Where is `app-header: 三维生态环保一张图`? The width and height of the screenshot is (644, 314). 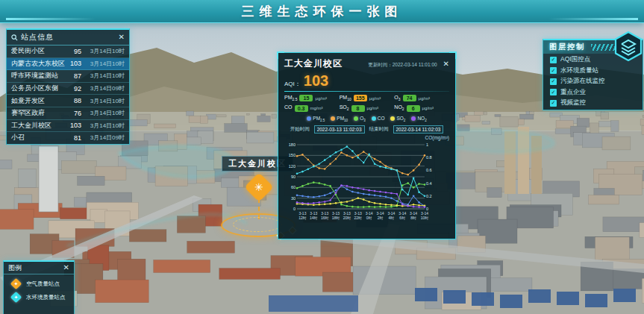
app-header: 三维生态环保一张图 is located at coordinates (322, 12).